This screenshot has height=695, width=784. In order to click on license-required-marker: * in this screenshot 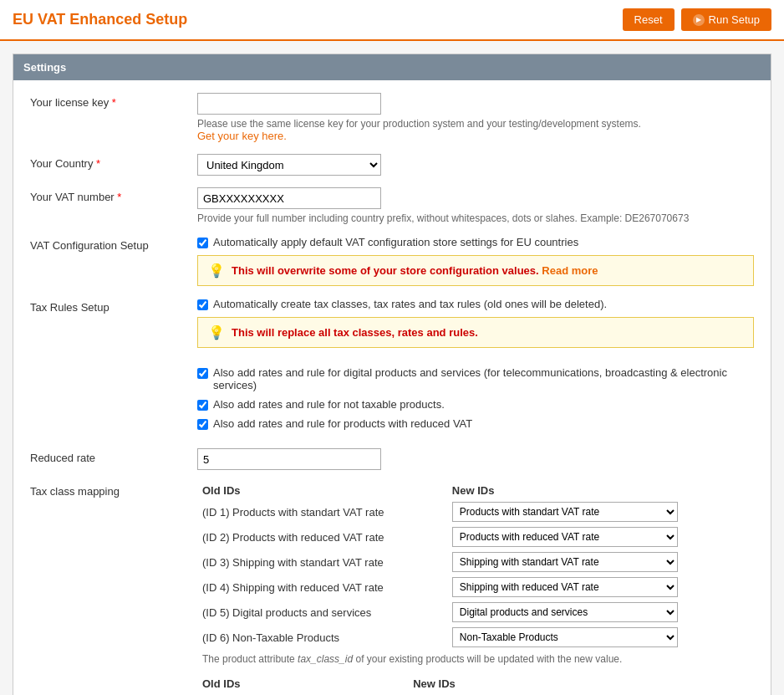, I will do `click(114, 102)`.